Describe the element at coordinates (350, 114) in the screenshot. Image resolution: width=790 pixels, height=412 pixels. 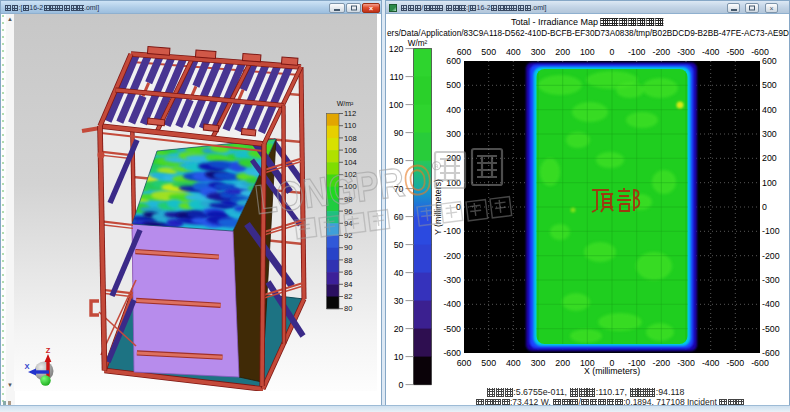
I see `svg-text: 112` at that location.